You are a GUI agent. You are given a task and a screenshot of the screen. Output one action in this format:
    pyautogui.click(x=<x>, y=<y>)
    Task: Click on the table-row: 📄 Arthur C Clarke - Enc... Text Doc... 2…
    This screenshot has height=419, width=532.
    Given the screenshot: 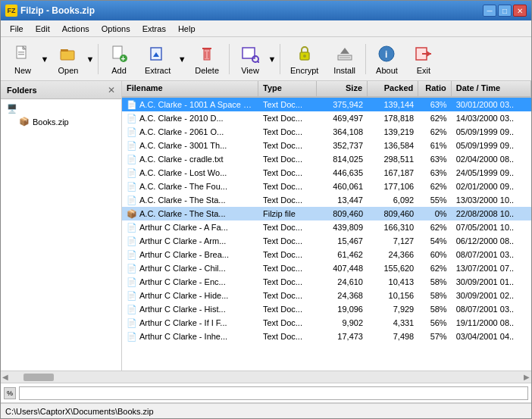 What is the action you would take?
    pyautogui.click(x=327, y=282)
    